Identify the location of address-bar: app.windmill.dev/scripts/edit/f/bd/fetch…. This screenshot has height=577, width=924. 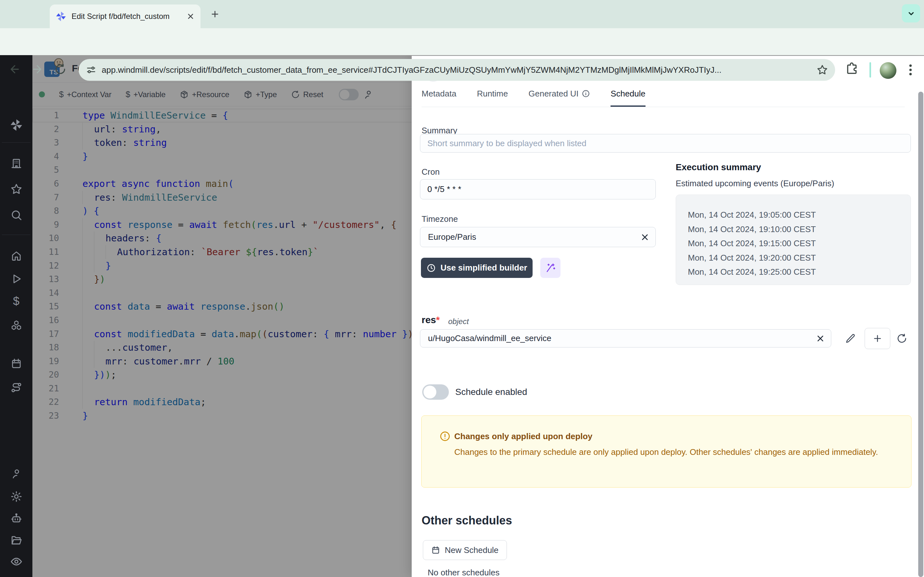
(457, 70).